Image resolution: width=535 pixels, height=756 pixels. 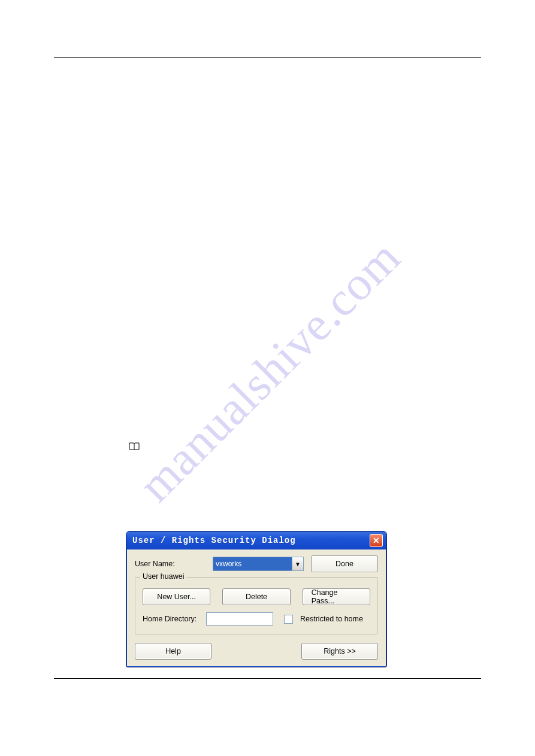 I want to click on rights-button: Rights >>, so click(x=340, y=651).